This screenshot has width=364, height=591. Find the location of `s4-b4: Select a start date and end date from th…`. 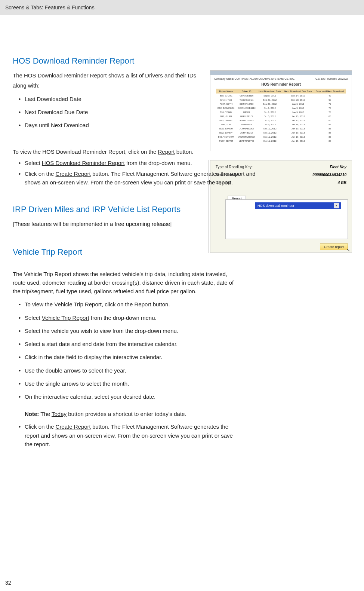

s4-b4: Select a start date and end date from th… is located at coordinates (143, 344).